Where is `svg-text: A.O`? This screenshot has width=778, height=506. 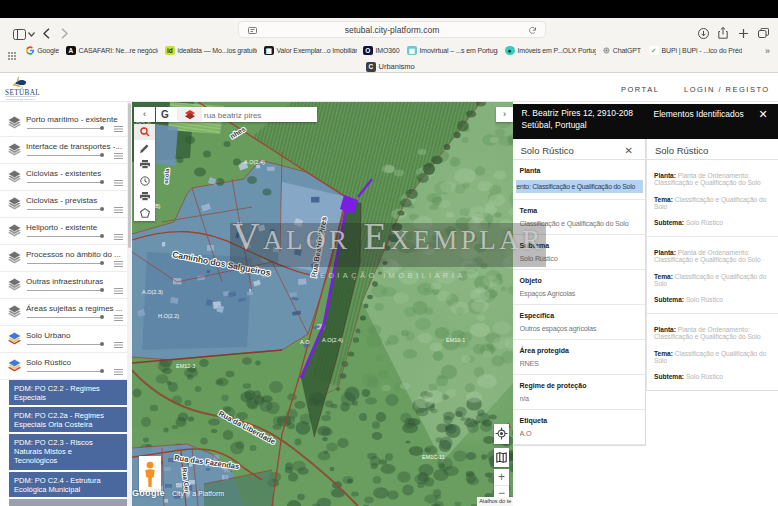
svg-text: A.O is located at coordinates (305, 342).